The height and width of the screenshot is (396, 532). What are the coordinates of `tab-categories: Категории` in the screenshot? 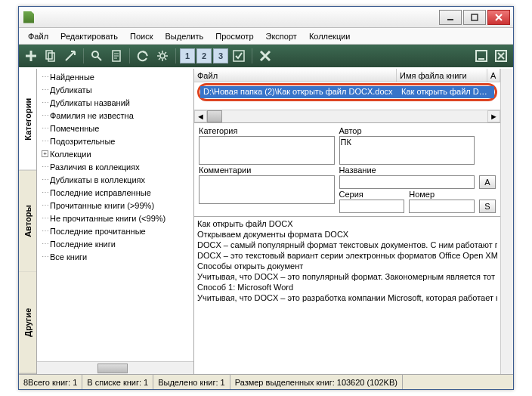 It's located at (27, 119).